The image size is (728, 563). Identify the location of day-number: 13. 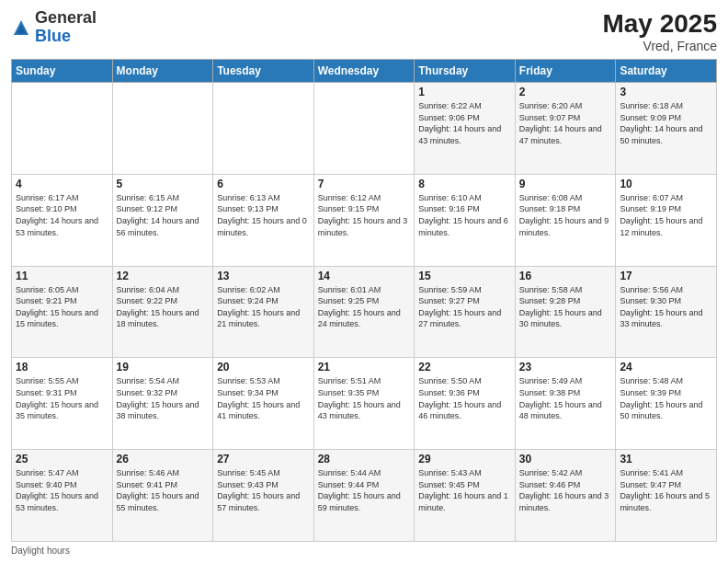
(263, 276).